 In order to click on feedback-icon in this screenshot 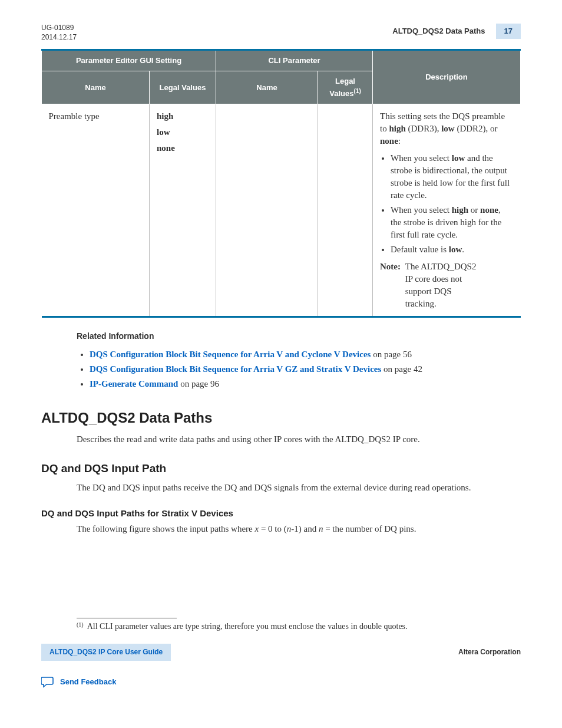, I will do `click(48, 682)`.